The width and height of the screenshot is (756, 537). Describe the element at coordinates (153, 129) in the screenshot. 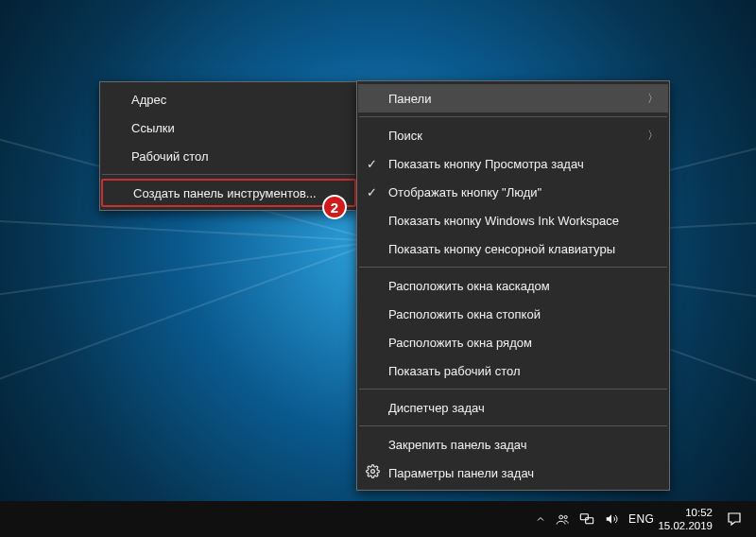

I see `submenu-item-label: Ссылки` at that location.